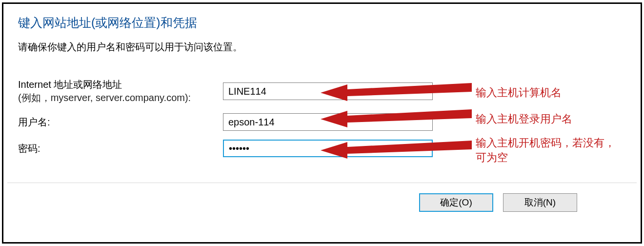  I want to click on username-input, so click(328, 122).